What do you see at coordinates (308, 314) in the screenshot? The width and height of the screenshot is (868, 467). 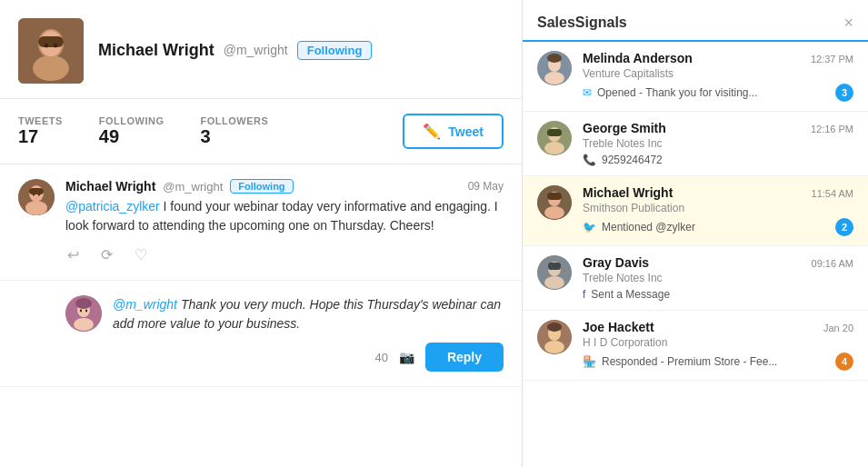 I see `reply-text: @m_wright Thank you very much. Hope this…` at bounding box center [308, 314].